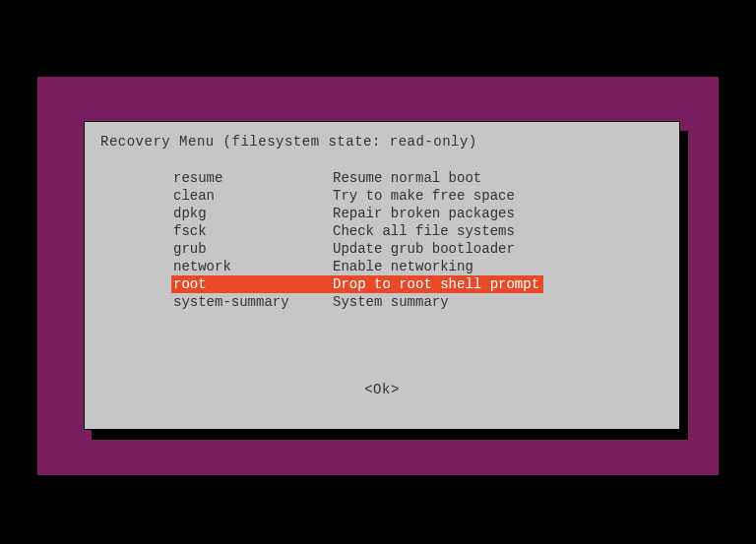 The image size is (756, 544). I want to click on menu-item-key: dpkg, so click(252, 213).